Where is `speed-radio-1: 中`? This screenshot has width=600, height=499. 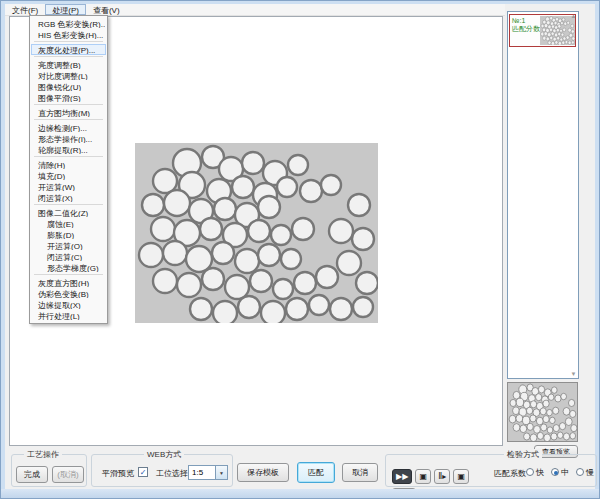 speed-radio-1: 中 is located at coordinates (560, 472).